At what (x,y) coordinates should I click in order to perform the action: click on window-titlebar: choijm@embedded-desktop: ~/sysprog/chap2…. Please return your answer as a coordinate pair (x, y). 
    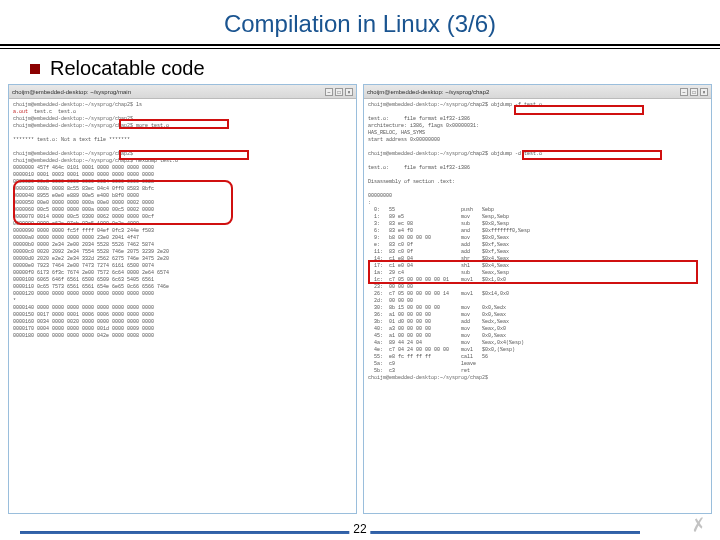
    Looking at the image, I should click on (538, 92).